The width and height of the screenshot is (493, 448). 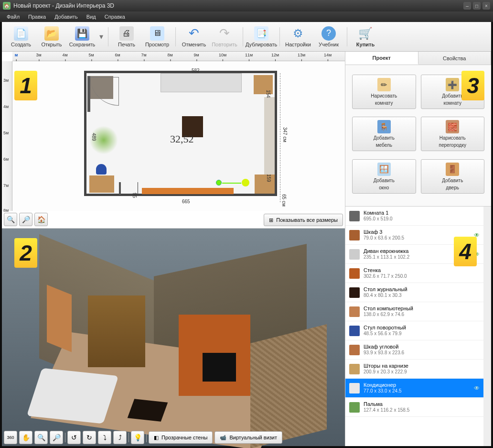 What do you see at coordinates (298, 37) in the screenshot?
I see `settings-button: ⚙Настройки` at bounding box center [298, 37].